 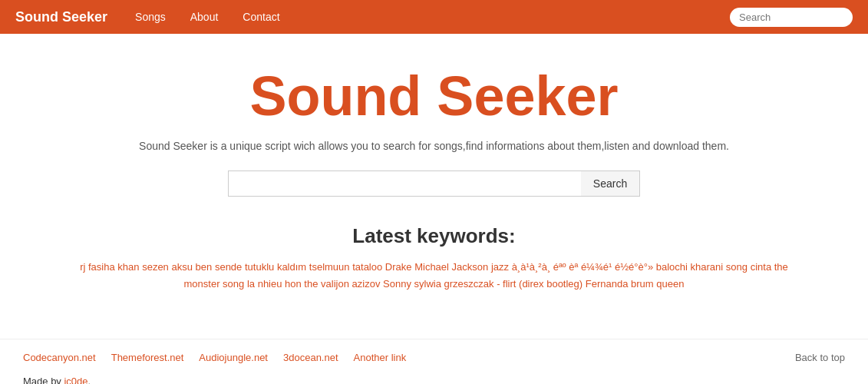 I want to click on nav-contact: Contact, so click(x=261, y=17).